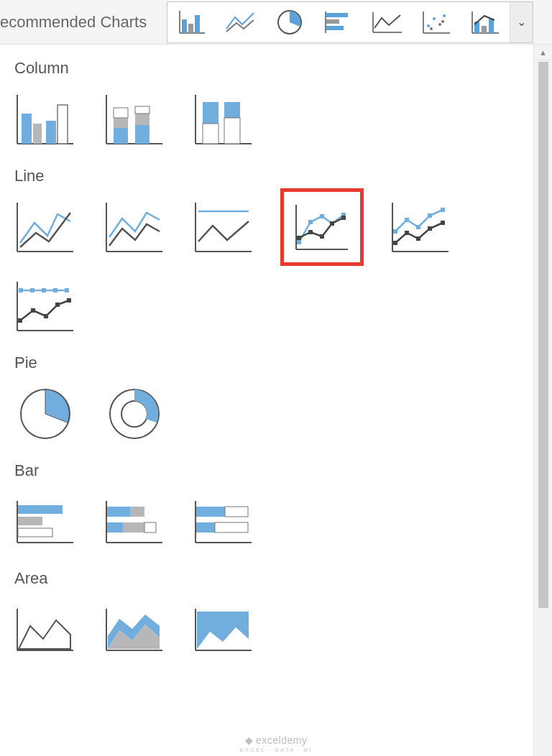 Image resolution: width=552 pixels, height=756 pixels. What do you see at coordinates (78, 22) in the screenshot?
I see `recommended-charts-button: ecommended Charts` at bounding box center [78, 22].